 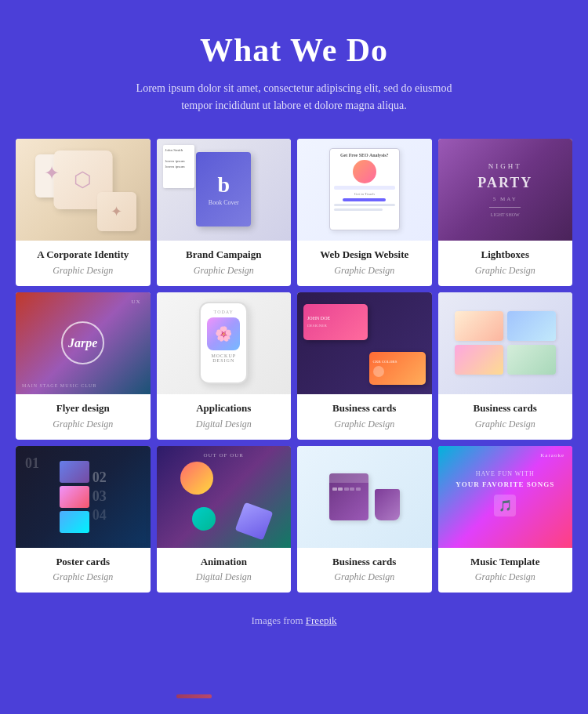 I want to click on card-title: A Corporate Identity, so click(x=83, y=256).